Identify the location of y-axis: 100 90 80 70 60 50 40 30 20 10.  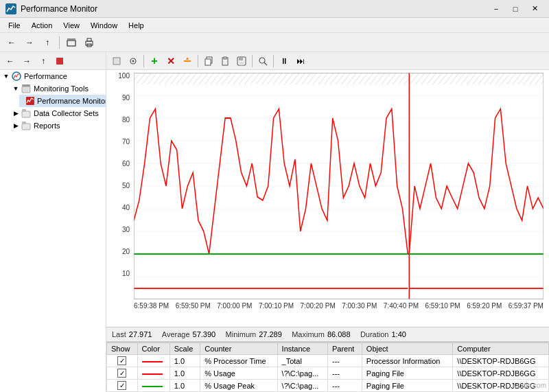
(119, 186).